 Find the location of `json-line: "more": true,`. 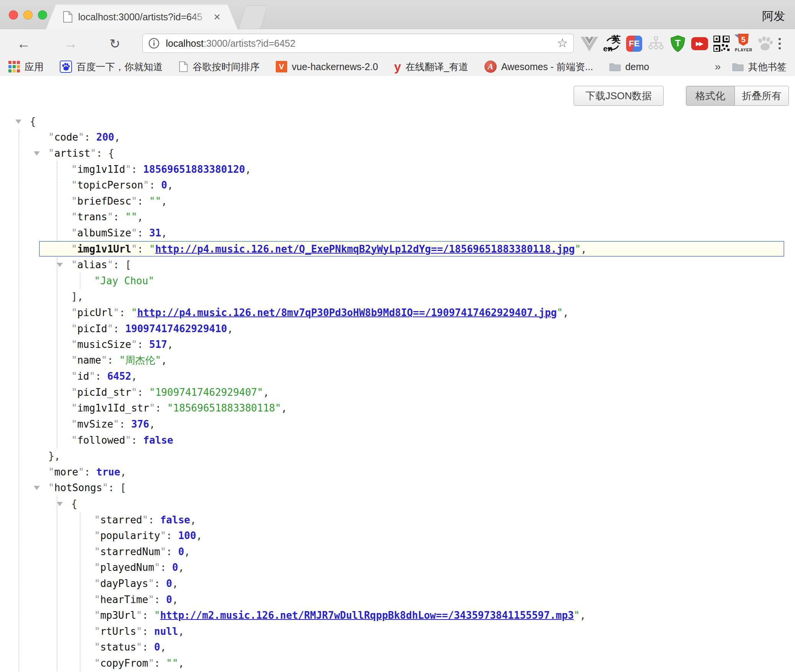

json-line: "more": true, is located at coordinates (398, 472).